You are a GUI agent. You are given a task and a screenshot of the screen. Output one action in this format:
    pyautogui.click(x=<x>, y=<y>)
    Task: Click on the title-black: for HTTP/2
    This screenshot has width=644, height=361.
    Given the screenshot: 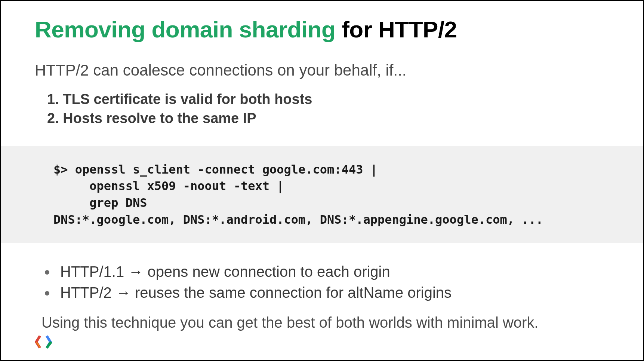 What is the action you would take?
    pyautogui.click(x=396, y=29)
    